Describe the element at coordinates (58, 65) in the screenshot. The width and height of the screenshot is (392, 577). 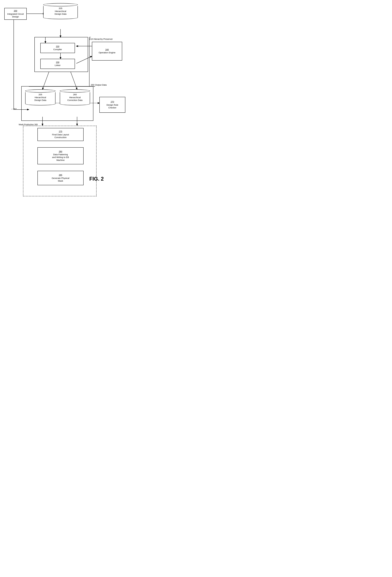
I see `node-230-label: Linker` at that location.